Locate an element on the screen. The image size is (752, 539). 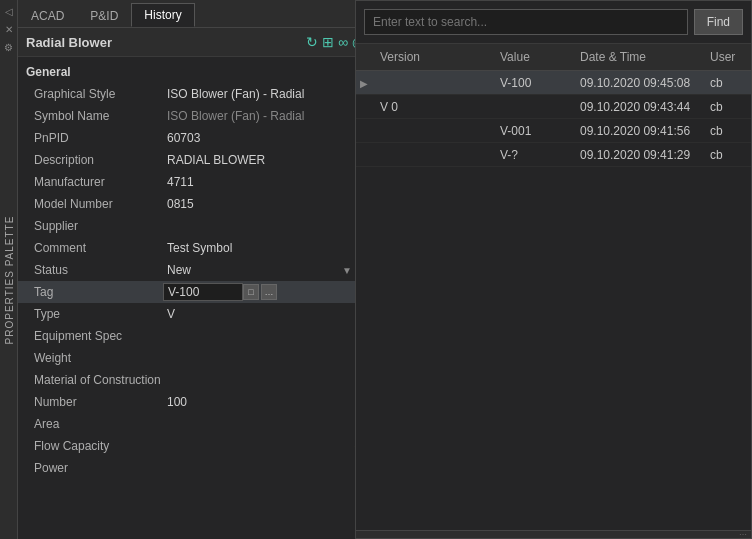
cell-user-1: cb is located at coordinates (728, 107).